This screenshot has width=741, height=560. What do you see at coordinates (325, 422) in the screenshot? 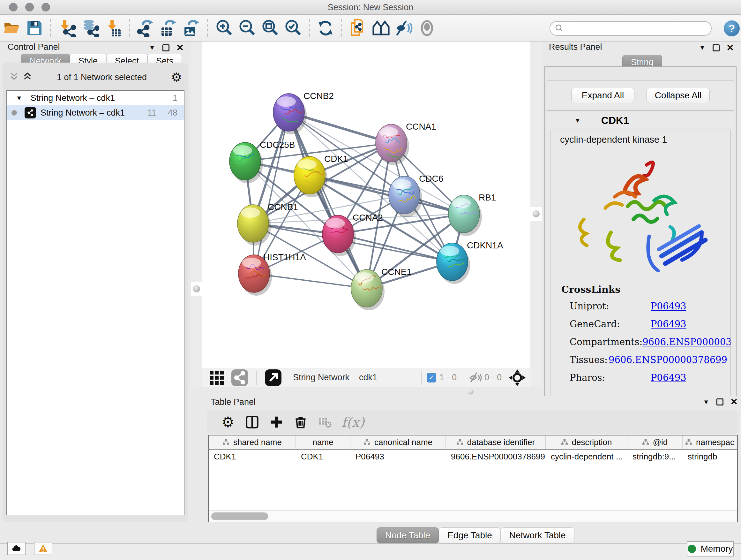
I see `clear-table-icon` at bounding box center [325, 422].